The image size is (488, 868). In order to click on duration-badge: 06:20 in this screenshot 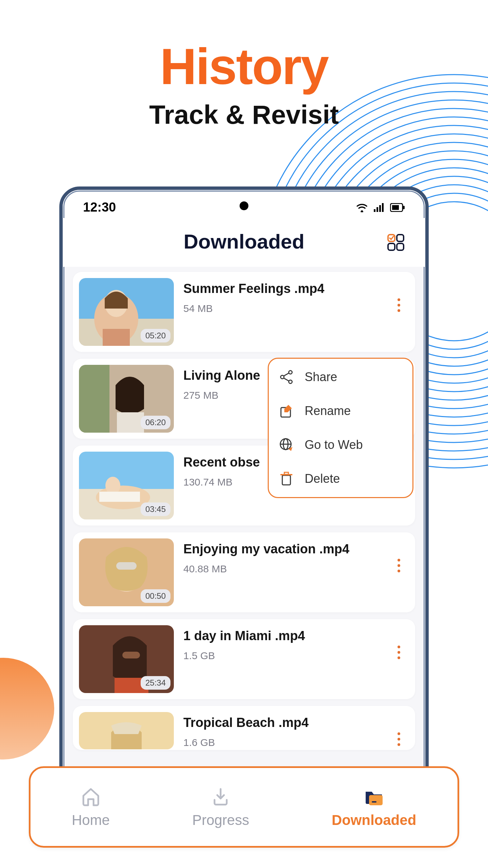, I will do `click(156, 422)`.